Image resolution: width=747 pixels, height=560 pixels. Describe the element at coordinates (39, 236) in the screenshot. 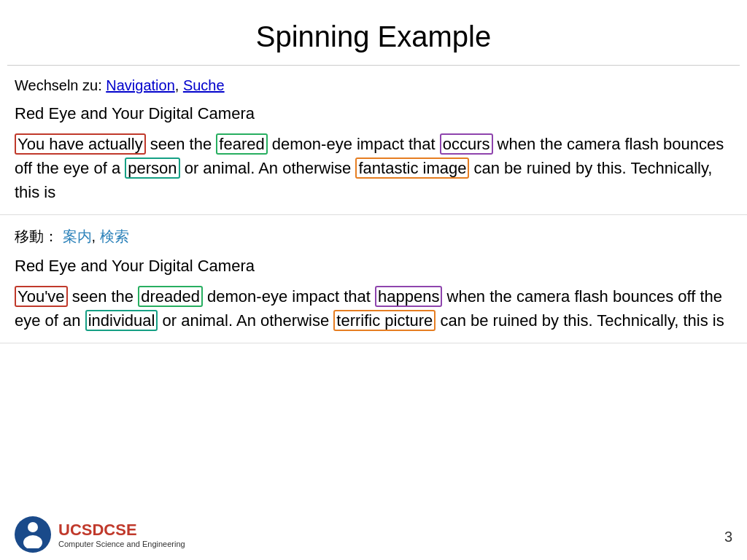

I see `nav-prefix-japanese: 移動：` at that location.